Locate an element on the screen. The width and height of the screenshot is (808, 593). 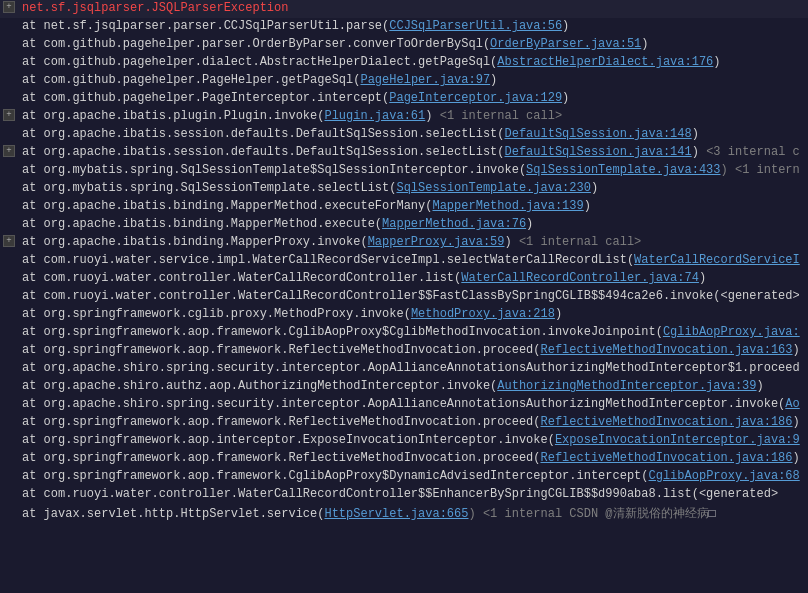
stack-trace-line: + at org.apache.ibatis.binding.MapperPro… is located at coordinates (404, 243).